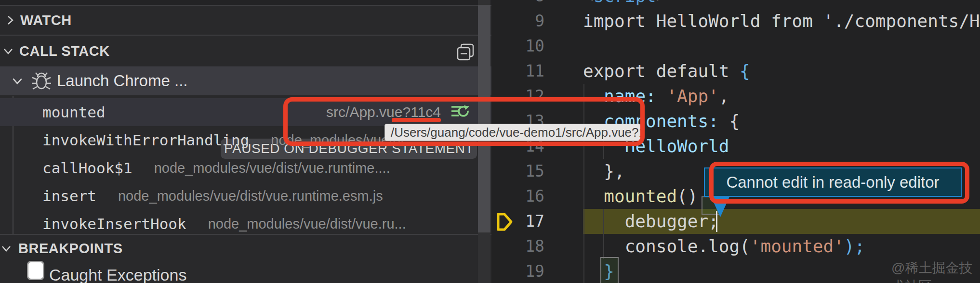 This screenshot has width=980, height=283. What do you see at coordinates (465, 52) in the screenshot?
I see `collapse-all-icon` at bounding box center [465, 52].